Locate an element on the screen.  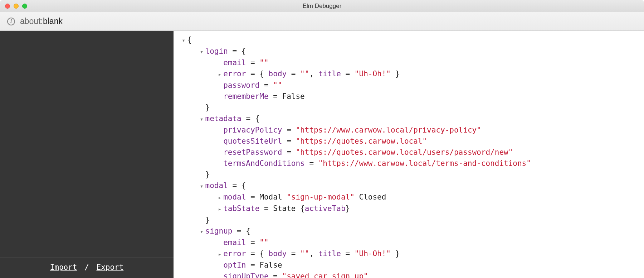
metadata-privacy: privacyPolicy = "https://www.carwow.loca… is located at coordinates (408, 130).